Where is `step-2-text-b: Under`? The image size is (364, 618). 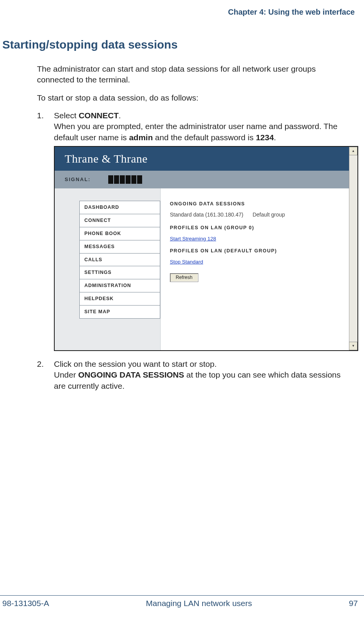 step-2-text-b: Under is located at coordinates (66, 374).